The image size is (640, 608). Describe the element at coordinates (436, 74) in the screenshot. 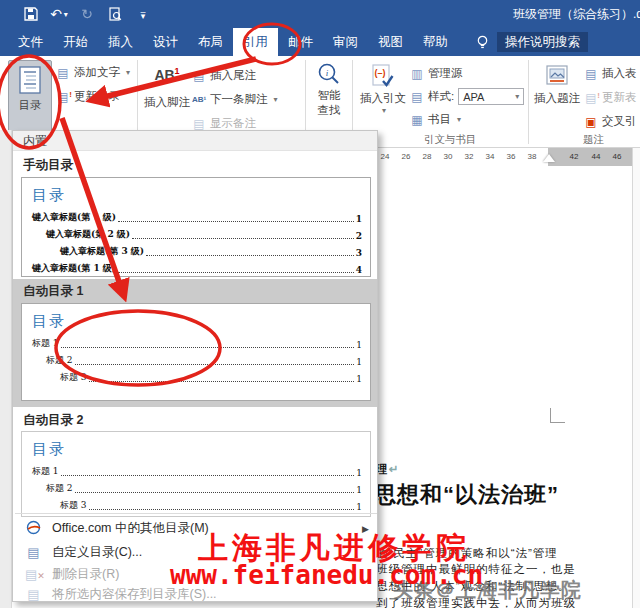

I see `manage-sources-button: ▥ 管理源` at that location.